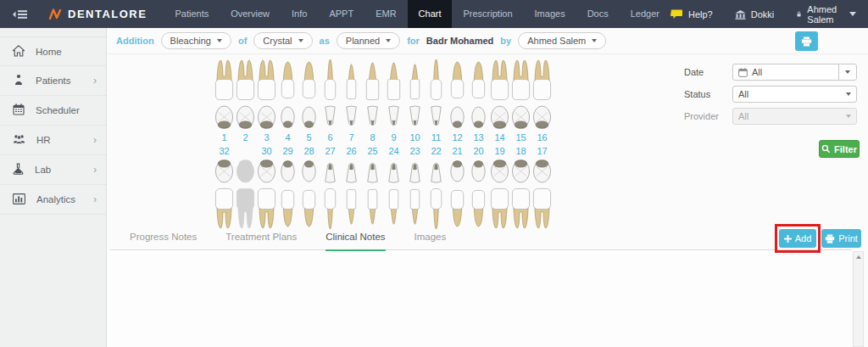  I want to click on tooth-5-side, so click(309, 80).